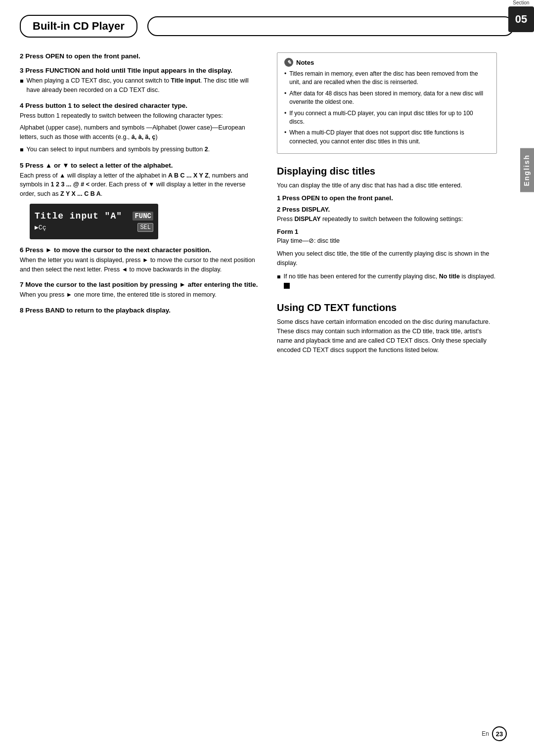 Image resolution: width=534 pixels, height=756 pixels. I want to click on section-number: 05, so click(521, 19).